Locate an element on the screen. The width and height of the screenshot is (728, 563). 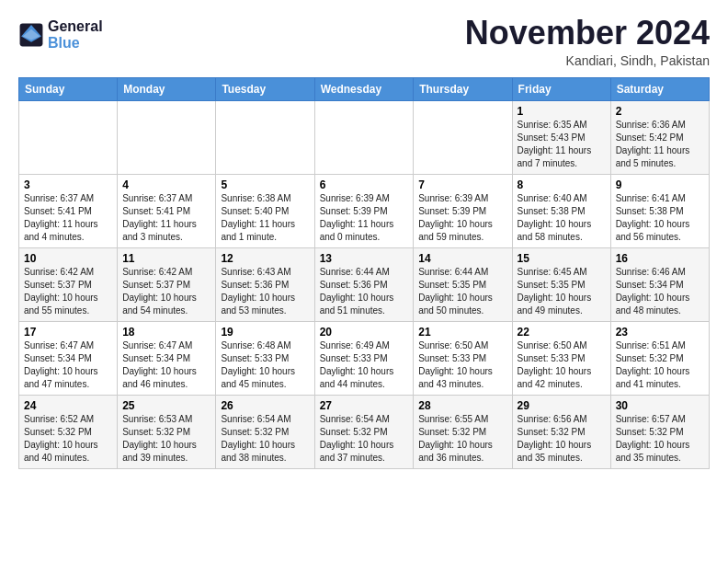
logo: General Blue is located at coordinates (61, 35).